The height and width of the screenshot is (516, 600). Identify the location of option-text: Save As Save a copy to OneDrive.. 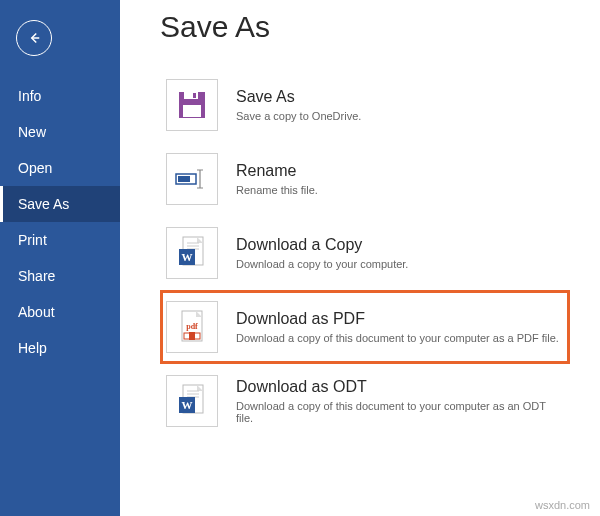
(298, 105).